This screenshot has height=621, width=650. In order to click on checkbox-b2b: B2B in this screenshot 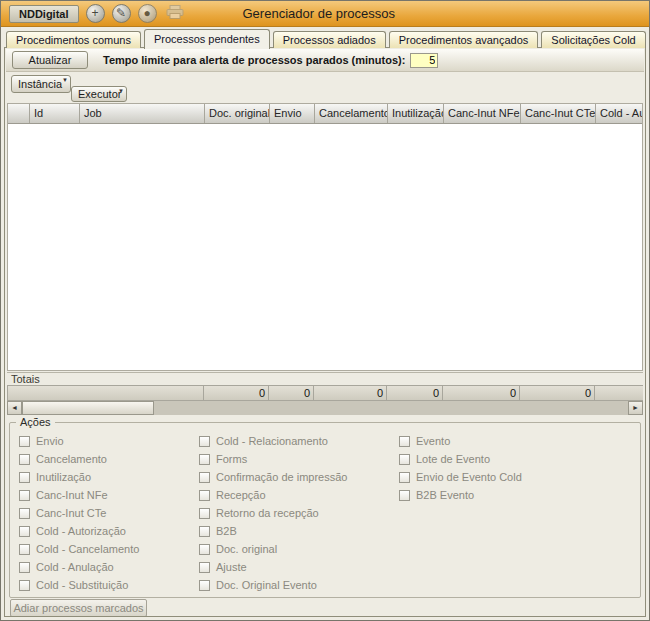, I will do `click(294, 531)`.